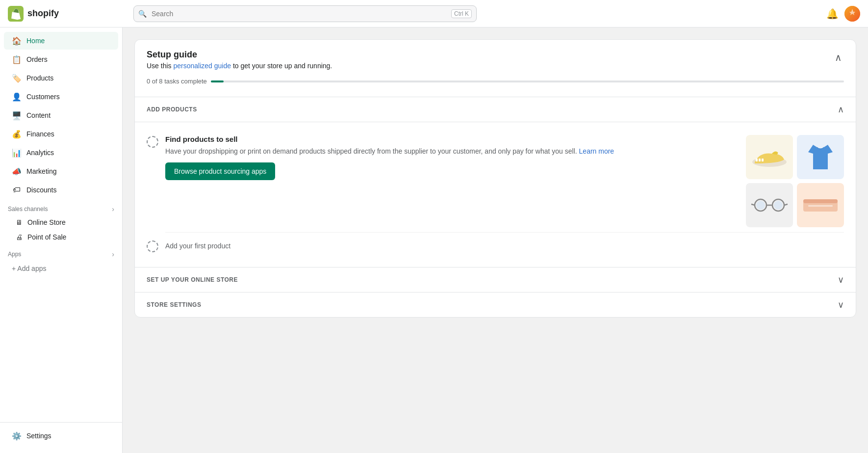 The height and width of the screenshot is (453, 868). What do you see at coordinates (41, 171) in the screenshot?
I see `sidebar-item-marketing-label: Marketing` at bounding box center [41, 171].